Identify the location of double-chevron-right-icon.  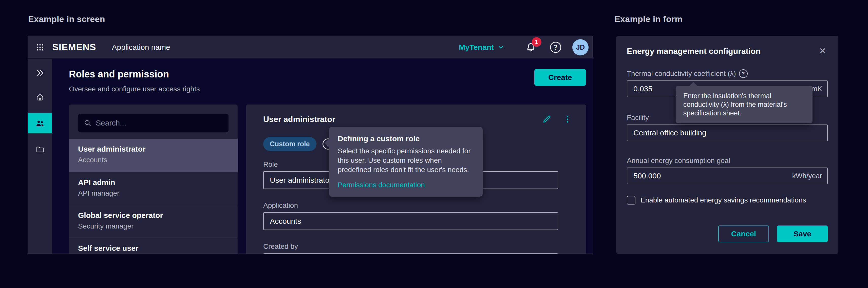
(40, 73).